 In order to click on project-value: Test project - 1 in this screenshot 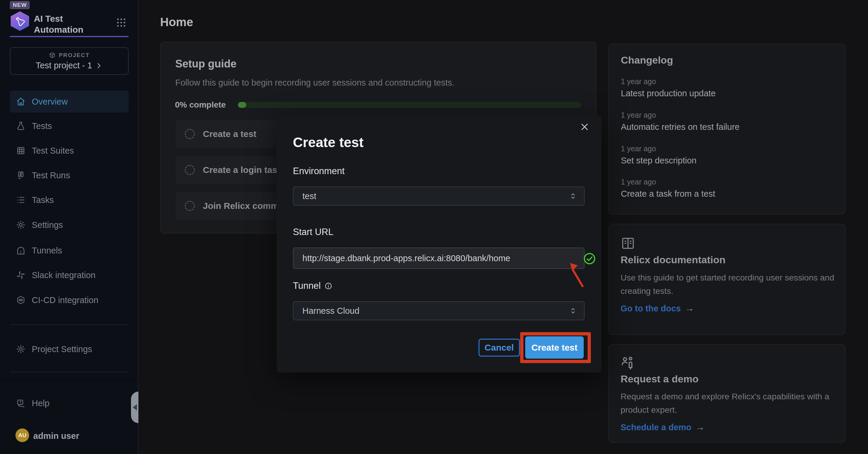, I will do `click(64, 65)`.